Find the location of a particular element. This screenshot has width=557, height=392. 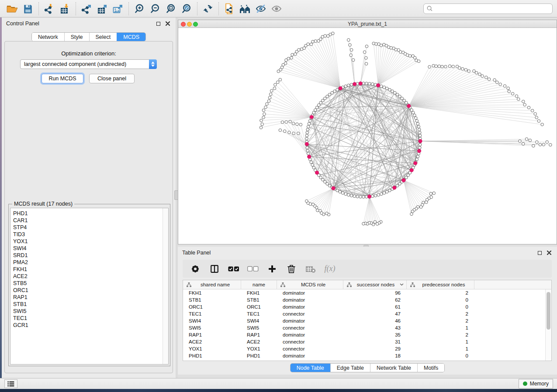

network-window-title: YPA_prune.txt_1 is located at coordinates (367, 24).